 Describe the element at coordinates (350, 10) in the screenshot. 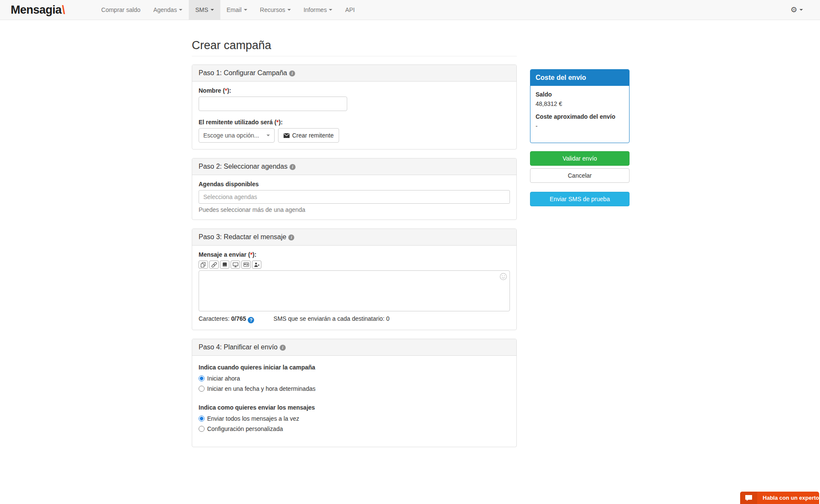

I see `nav-item-api: API` at that location.